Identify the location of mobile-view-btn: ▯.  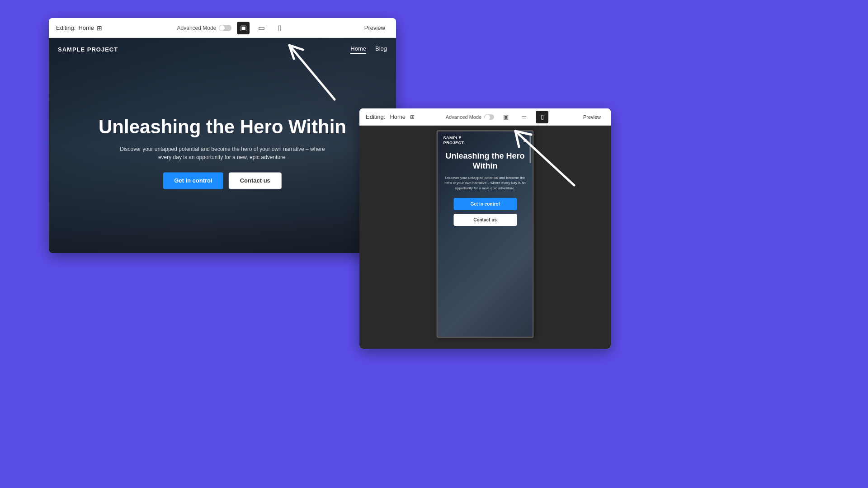
(279, 28).